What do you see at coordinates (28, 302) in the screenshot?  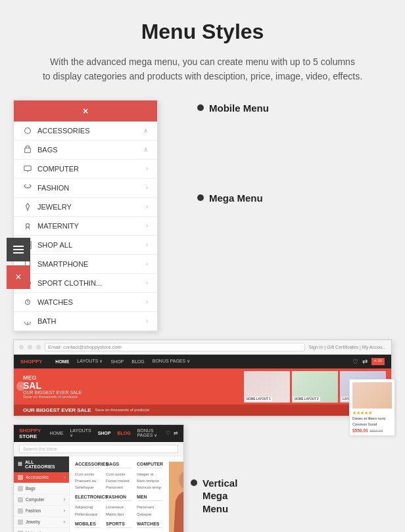 I see `watches-icon` at bounding box center [28, 302].